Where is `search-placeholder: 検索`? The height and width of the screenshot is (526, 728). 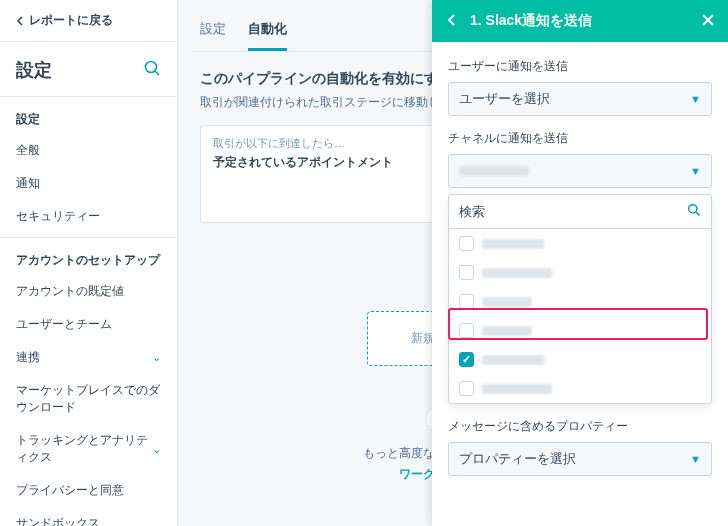 search-placeholder: 検索 is located at coordinates (573, 212).